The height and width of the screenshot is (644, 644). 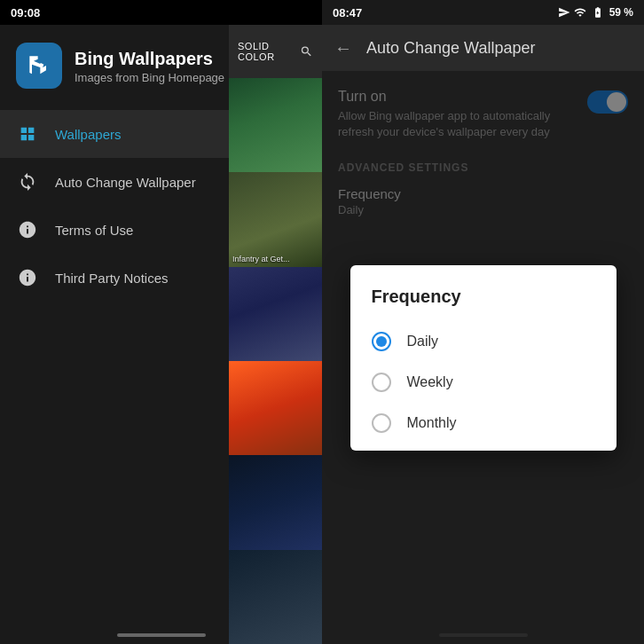 I want to click on radio-circle-monthly, so click(x=381, y=423).